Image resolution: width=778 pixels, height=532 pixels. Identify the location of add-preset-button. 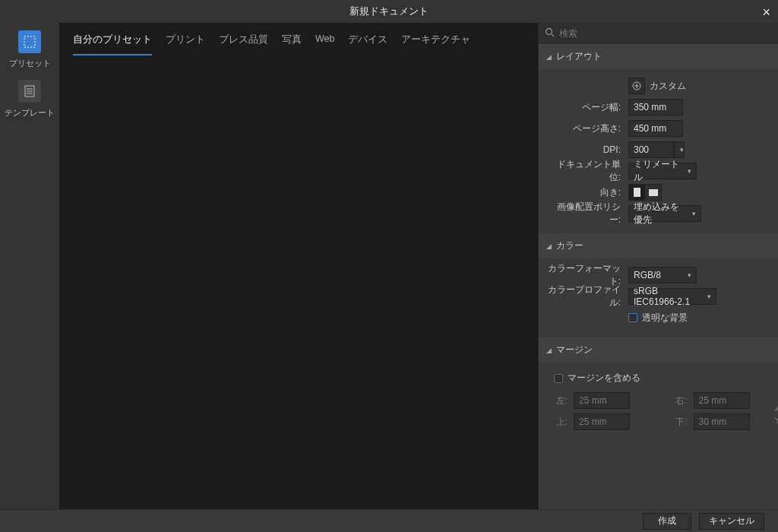
(637, 86).